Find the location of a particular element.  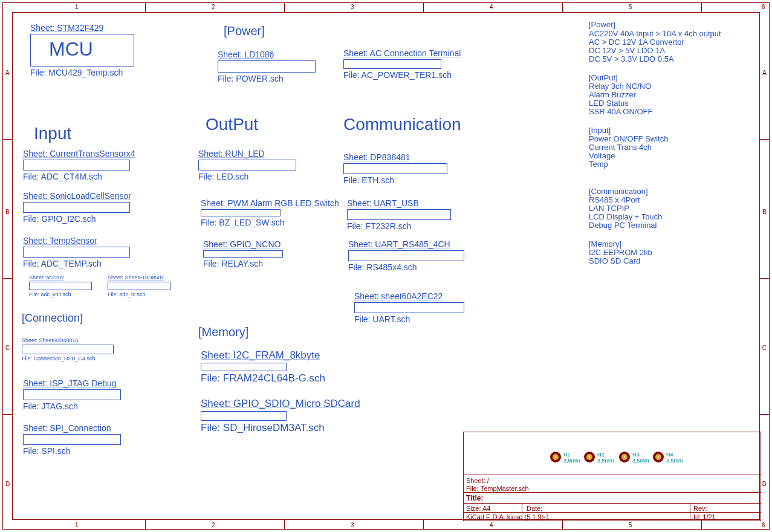

sheet-tempsensor: Sheet: TempSensor File: ADC_TEMP.sch is located at coordinates (102, 252).